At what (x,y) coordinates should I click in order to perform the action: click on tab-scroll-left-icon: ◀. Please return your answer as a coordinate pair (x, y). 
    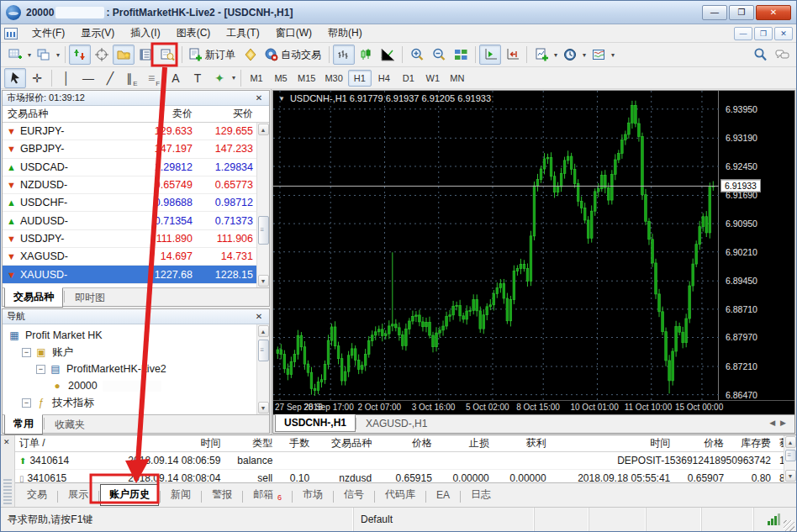
    Looking at the image, I should click on (772, 423).